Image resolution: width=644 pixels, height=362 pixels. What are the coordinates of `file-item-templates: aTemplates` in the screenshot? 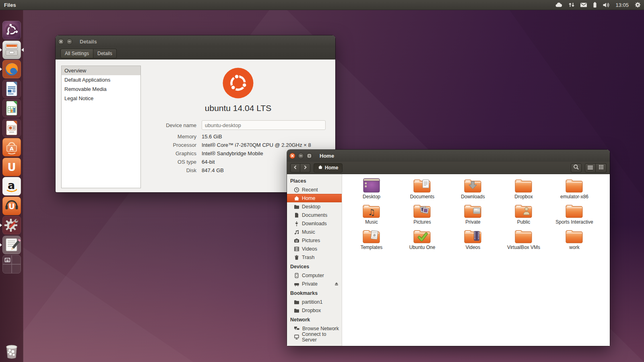 It's located at (372, 241).